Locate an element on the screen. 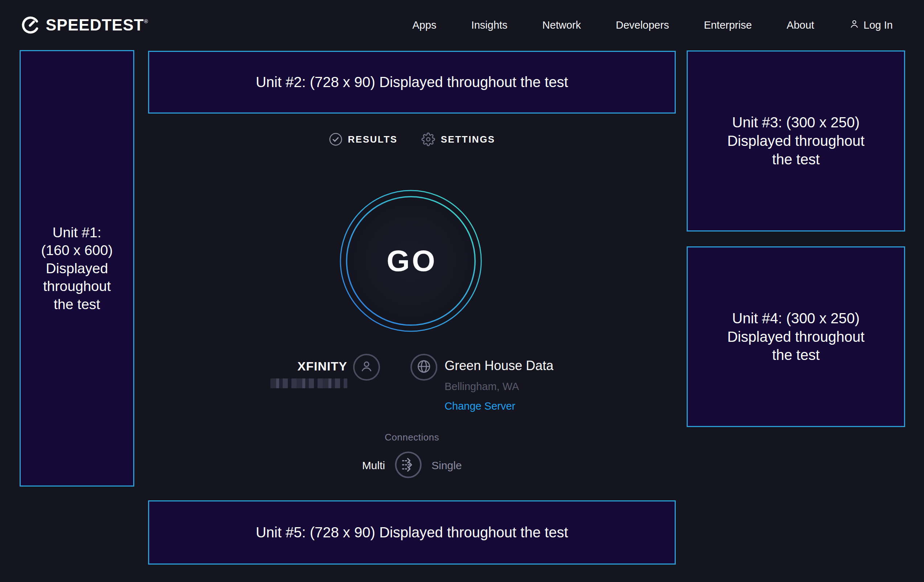 The image size is (924, 582). ad-unit-3-rectangle: Unit #3: (300 x 250) Displayed throughou… is located at coordinates (796, 141).